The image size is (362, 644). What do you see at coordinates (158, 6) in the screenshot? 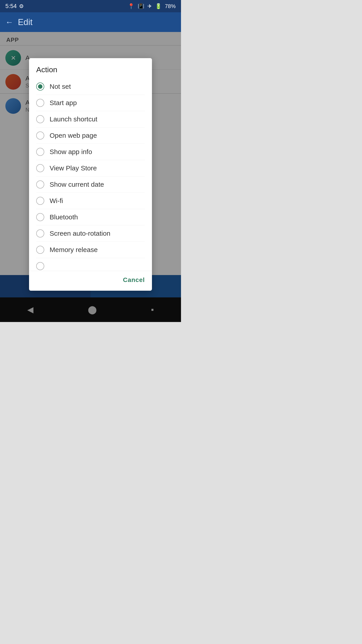
I see `battery-icon: 🔋` at bounding box center [158, 6].